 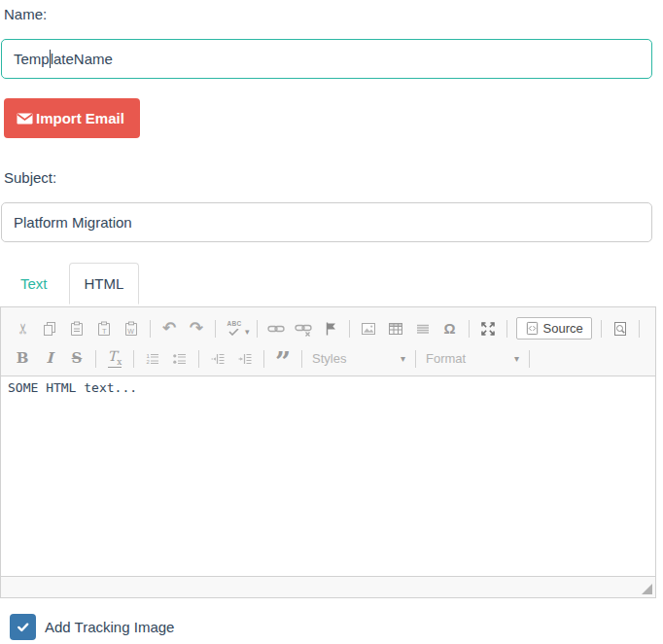 I want to click on maximize-icon, so click(x=488, y=329).